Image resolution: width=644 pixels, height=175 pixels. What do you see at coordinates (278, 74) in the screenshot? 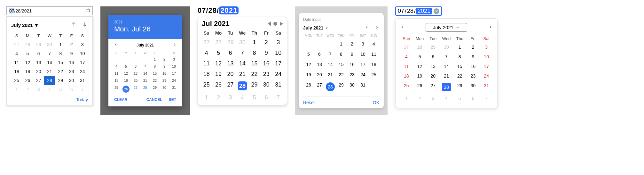
I see `day-cell: 24` at bounding box center [278, 74].